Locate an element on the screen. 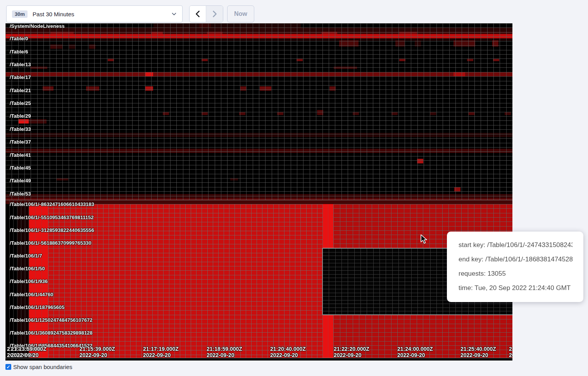 The width and height of the screenshot is (588, 376). time-range-badge: 30m is located at coordinates (20, 14).